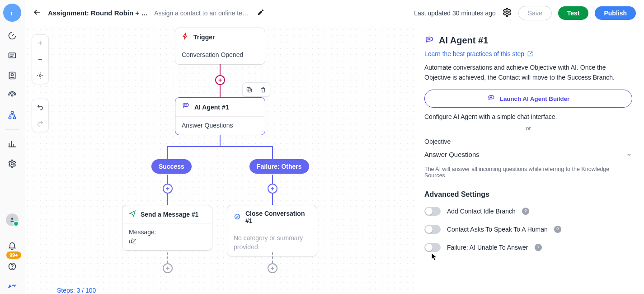 The image size is (644, 294). I want to click on send-icon, so click(132, 214).